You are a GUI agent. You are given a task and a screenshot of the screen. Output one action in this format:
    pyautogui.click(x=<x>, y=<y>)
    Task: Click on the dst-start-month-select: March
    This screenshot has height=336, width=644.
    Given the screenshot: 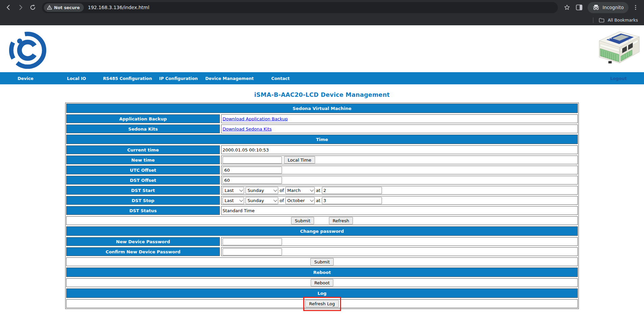 What is the action you would take?
    pyautogui.click(x=300, y=190)
    